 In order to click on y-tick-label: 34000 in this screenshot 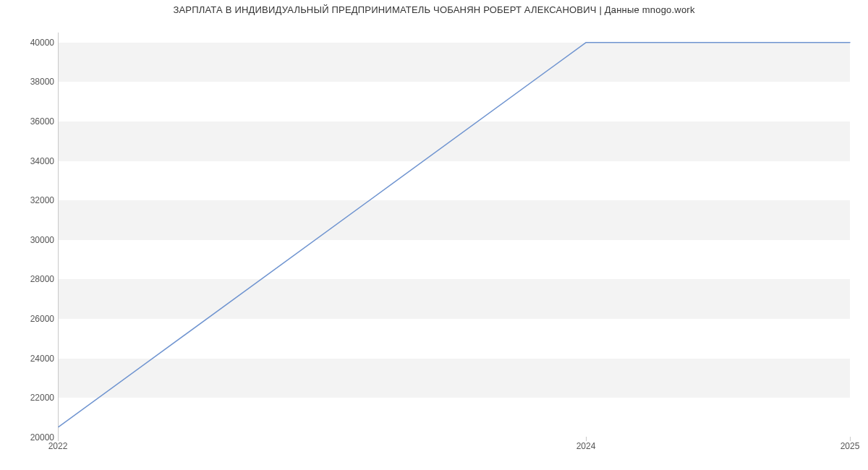, I will do `click(33, 161)`.